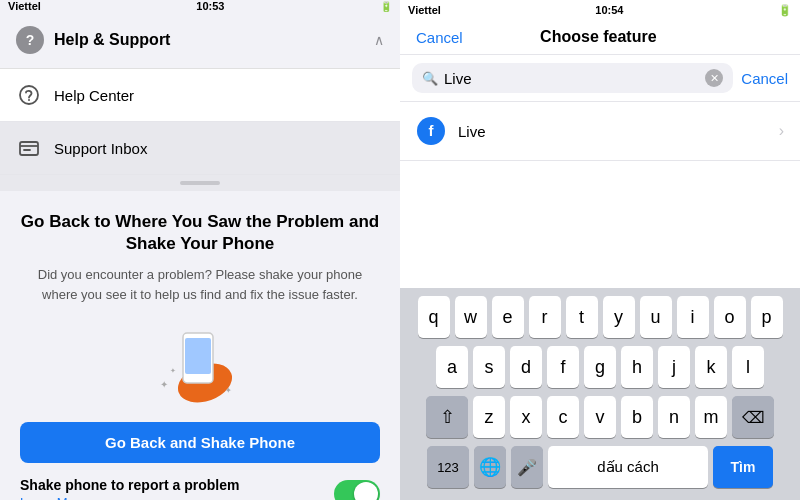 The image size is (800, 500). What do you see at coordinates (628, 467) in the screenshot?
I see `space-key: dấu cách` at bounding box center [628, 467].